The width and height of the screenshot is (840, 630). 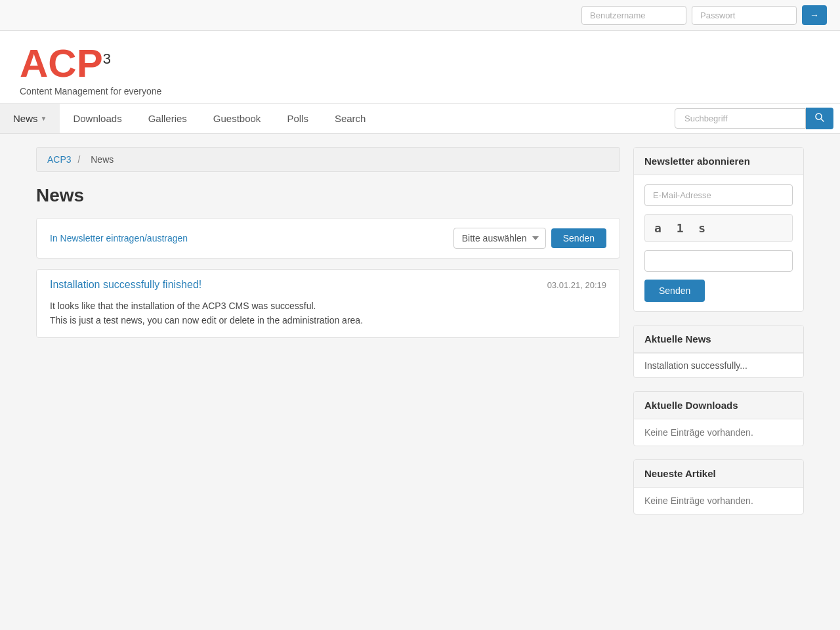 What do you see at coordinates (44, 118) in the screenshot?
I see `chevron-down-icon: ▼` at bounding box center [44, 118].